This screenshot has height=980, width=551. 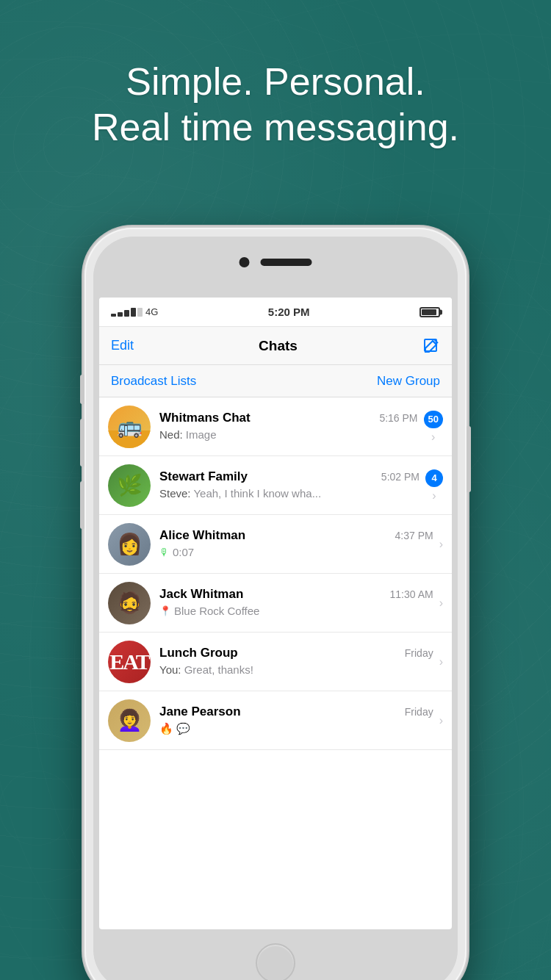 I want to click on list-item: 🌿 Stewart Family 5:02 PM Steve: Yeah, I …, so click(x=276, y=486).